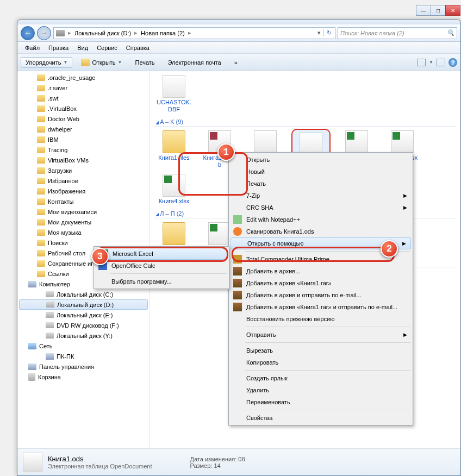 This screenshot has height=476, width=461. What do you see at coordinates (84, 304) in the screenshot?
I see `tree-drive: Локальный диск (D:)` at bounding box center [84, 304].